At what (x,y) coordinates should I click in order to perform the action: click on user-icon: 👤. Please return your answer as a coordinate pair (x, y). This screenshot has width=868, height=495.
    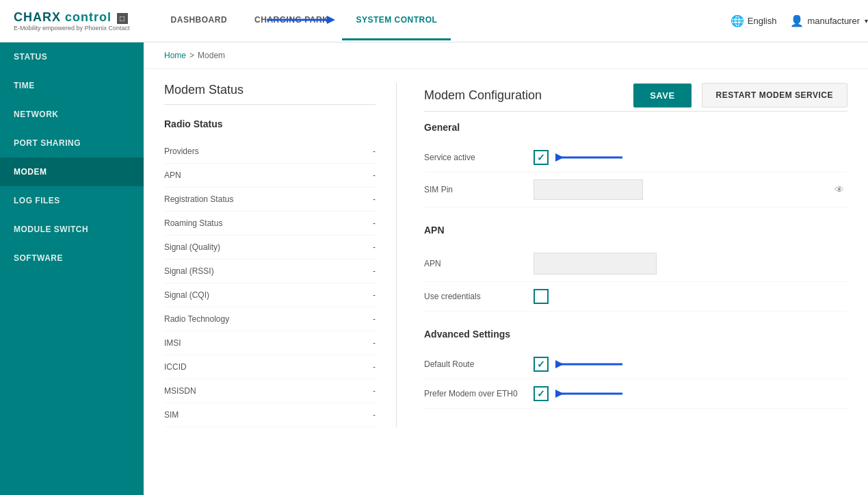
    Looking at the image, I should click on (797, 21).